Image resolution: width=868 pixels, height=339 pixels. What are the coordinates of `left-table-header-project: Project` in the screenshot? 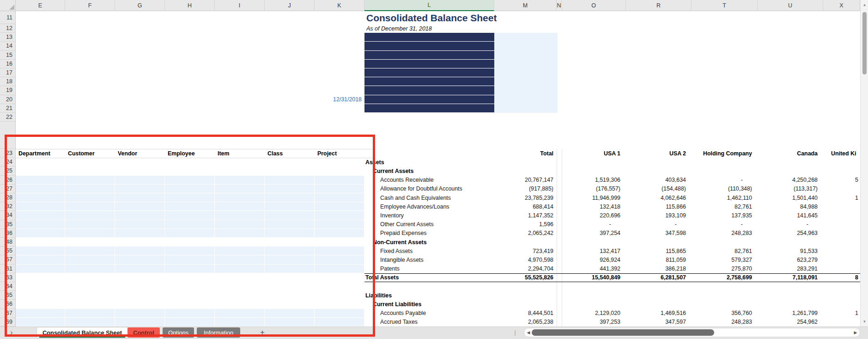 It's located at (340, 154).